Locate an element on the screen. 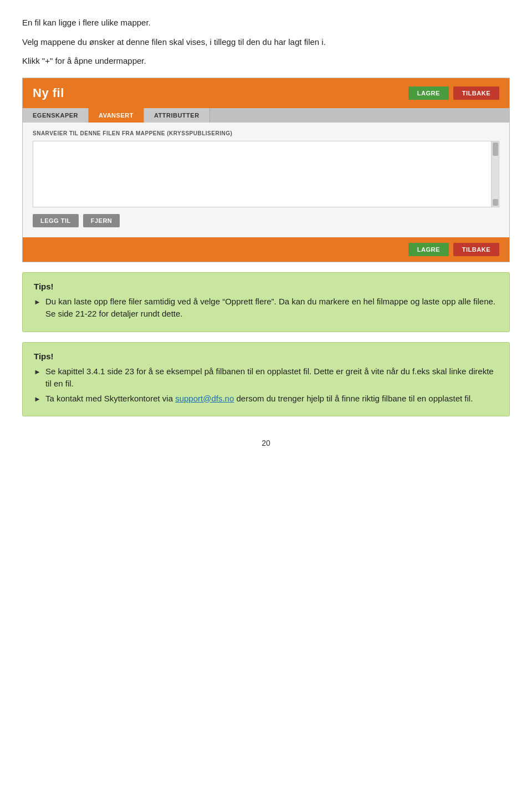 The image size is (532, 789). tips-text-2b-pre: Ta kontakt med Skytterkontoret via is located at coordinates (110, 398).